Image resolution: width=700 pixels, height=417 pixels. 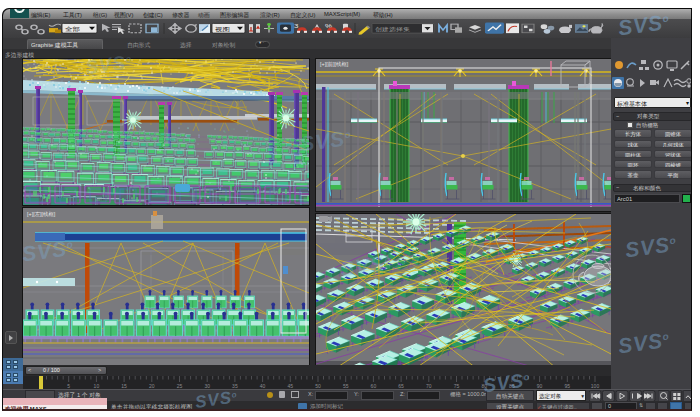 I want to click on svg-text: [+][左][线框], so click(x=42, y=214).